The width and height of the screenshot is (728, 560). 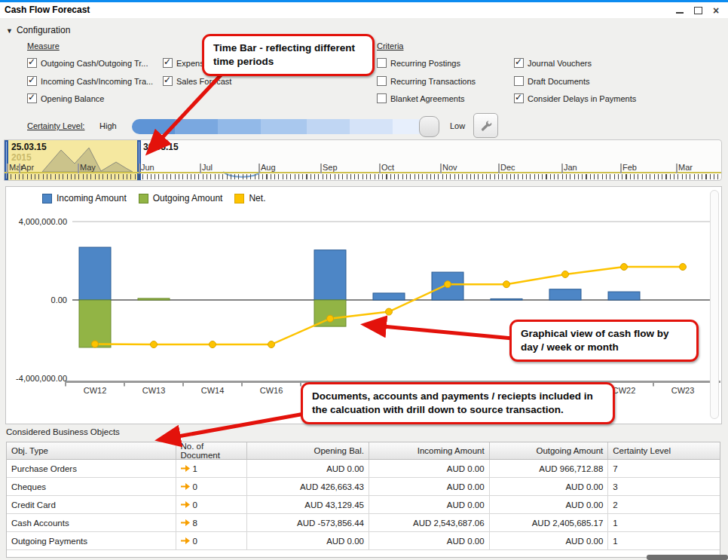 What do you see at coordinates (213, 469) in the screenshot?
I see `table-cell-doc_count: 1` at bounding box center [213, 469].